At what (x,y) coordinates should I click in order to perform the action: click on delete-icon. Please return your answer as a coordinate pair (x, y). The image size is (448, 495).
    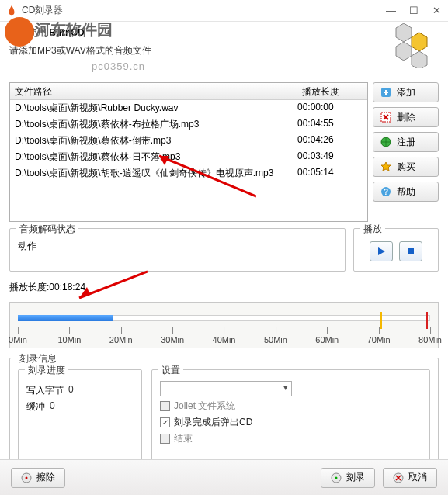
    Looking at the image, I should click on (386, 117).